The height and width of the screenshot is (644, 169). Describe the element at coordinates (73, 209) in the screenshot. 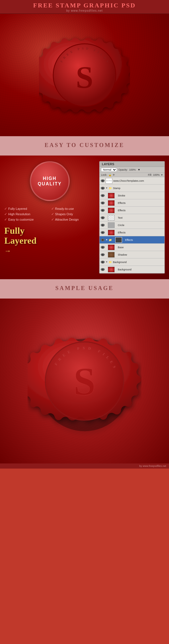

I see `feature-item-2: ✓ Ready-to-use` at that location.